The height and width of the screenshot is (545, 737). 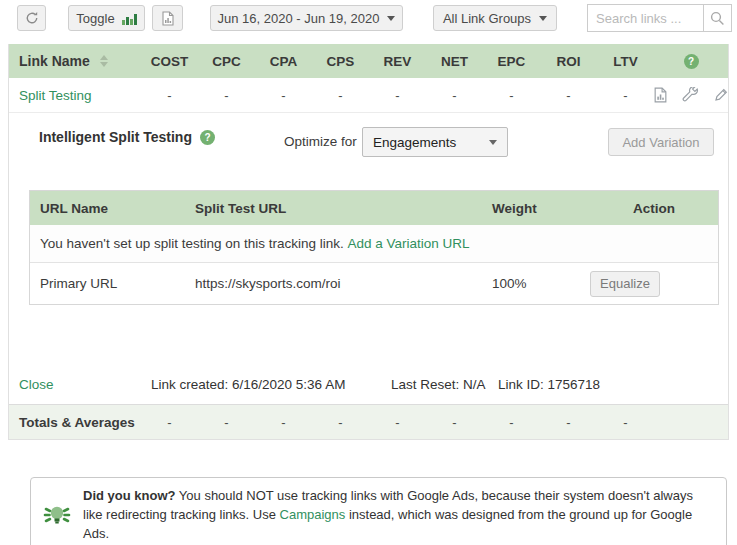 What do you see at coordinates (661, 142) in the screenshot?
I see `add-variation-button: Add Variation` at bounding box center [661, 142].